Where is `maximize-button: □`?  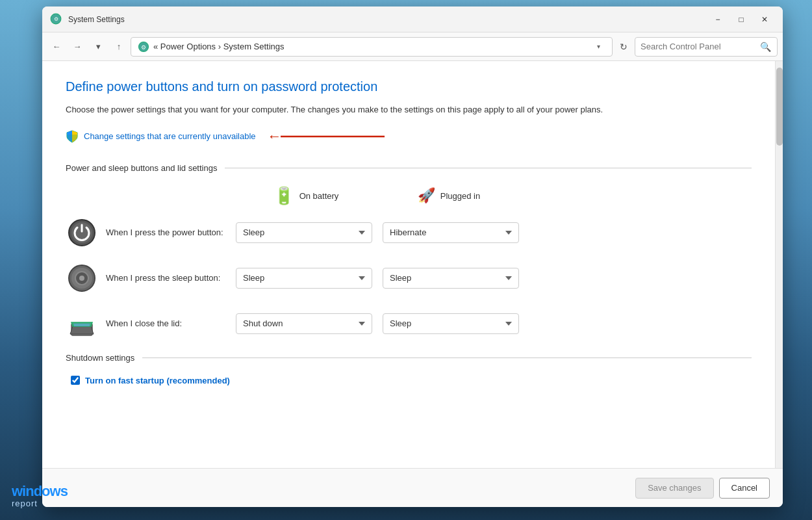 maximize-button: □ is located at coordinates (741, 20).